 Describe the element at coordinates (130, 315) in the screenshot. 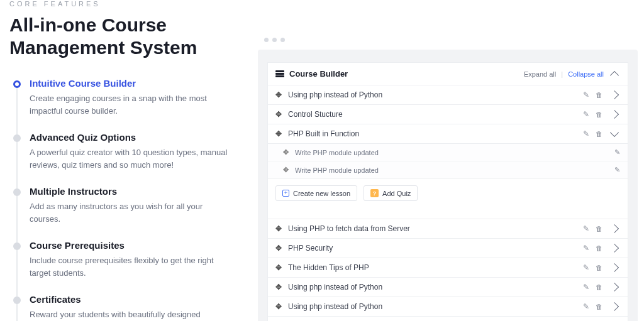

I see `feature-desc: Reward your students with beautifully de…` at that location.